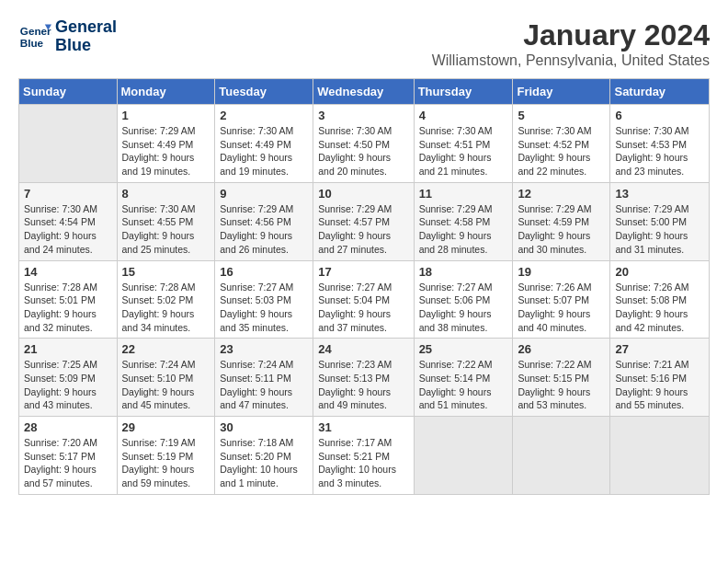 The image size is (728, 563). Describe the element at coordinates (264, 151) in the screenshot. I see `day-info: Sunrise: 7:30 AMSunset: 4:49 PMDaylight:…` at that location.